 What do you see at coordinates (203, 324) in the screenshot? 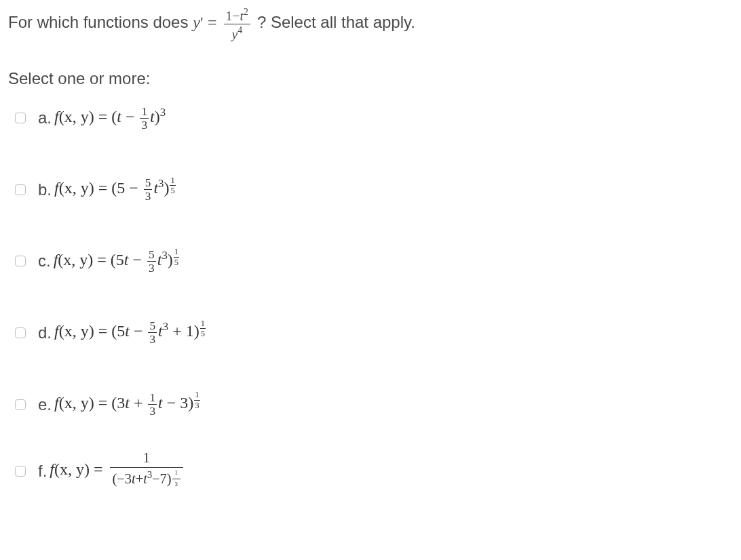
I see `opt-d-outernum: 1` at bounding box center [203, 324].